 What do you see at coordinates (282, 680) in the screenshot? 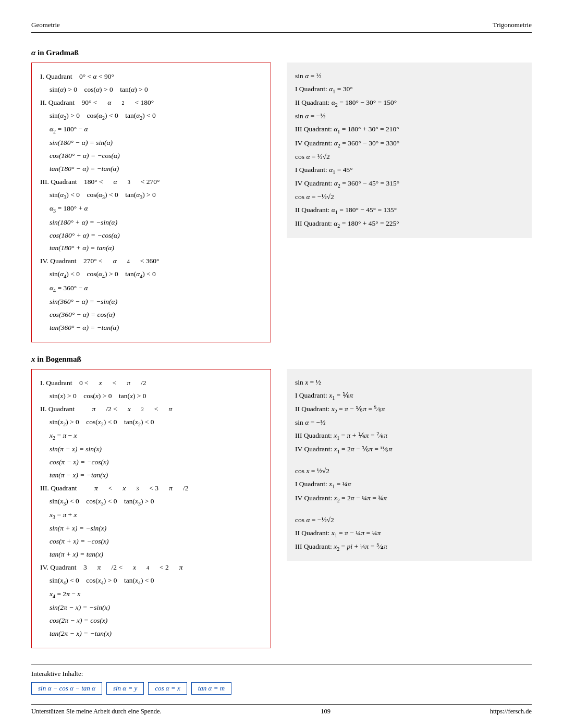
I see `interactive-section: Interaktive Inhalte: sin α − cos α − tan…` at bounding box center [282, 680].